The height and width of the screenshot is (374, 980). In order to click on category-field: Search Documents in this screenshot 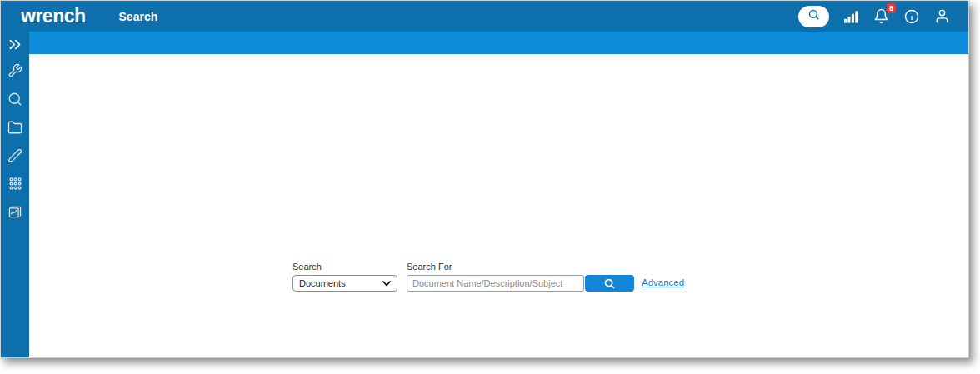, I will do `click(345, 277)`.